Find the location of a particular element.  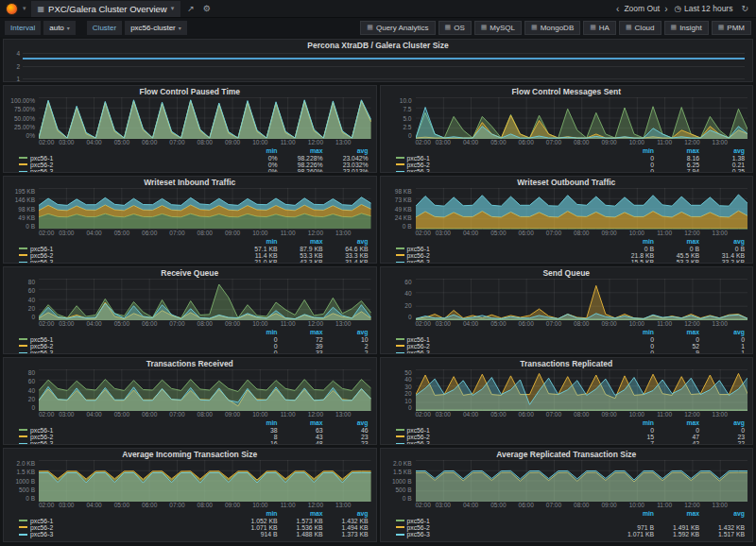

nav-button-mongodb: ▦MongoDB is located at coordinates (552, 28).